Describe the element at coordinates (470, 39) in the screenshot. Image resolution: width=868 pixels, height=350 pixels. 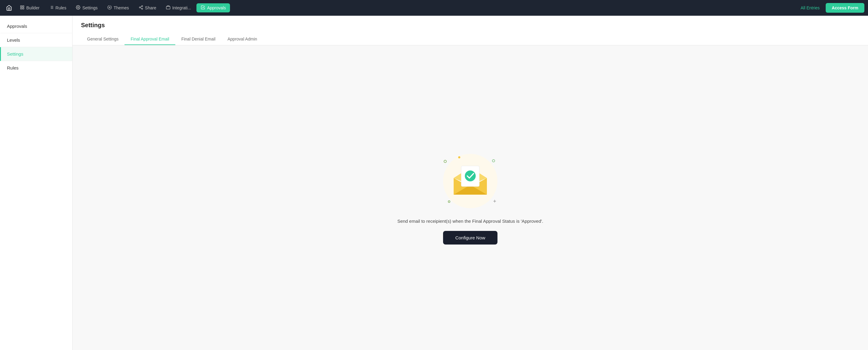
I see `tabs-bar: General Settings Final Approval Email Fi…` at that location.